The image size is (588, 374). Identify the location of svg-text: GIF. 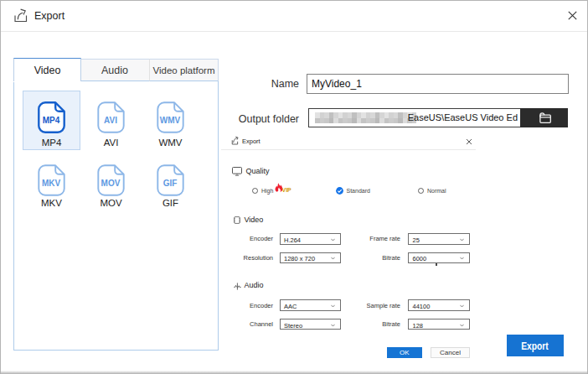
(171, 183).